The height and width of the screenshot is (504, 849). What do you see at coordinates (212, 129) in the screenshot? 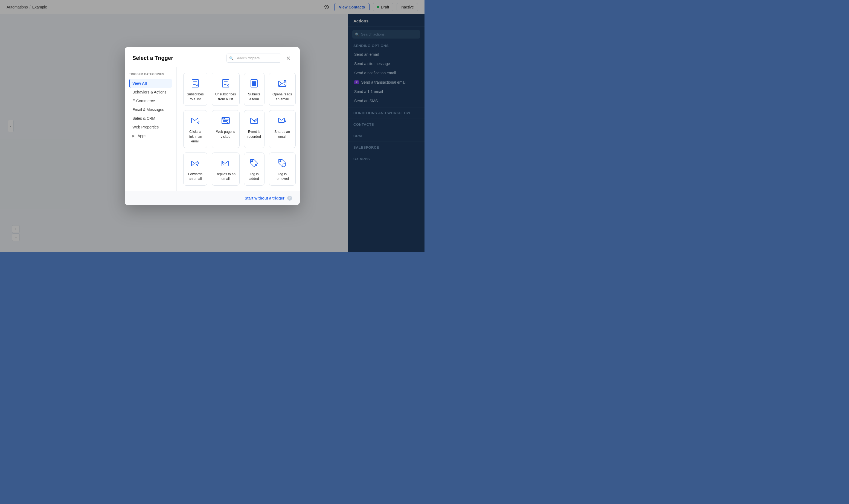
I see `modal-body: TRIGGER CATEGORIES View All Behaviors & …` at bounding box center [212, 129].